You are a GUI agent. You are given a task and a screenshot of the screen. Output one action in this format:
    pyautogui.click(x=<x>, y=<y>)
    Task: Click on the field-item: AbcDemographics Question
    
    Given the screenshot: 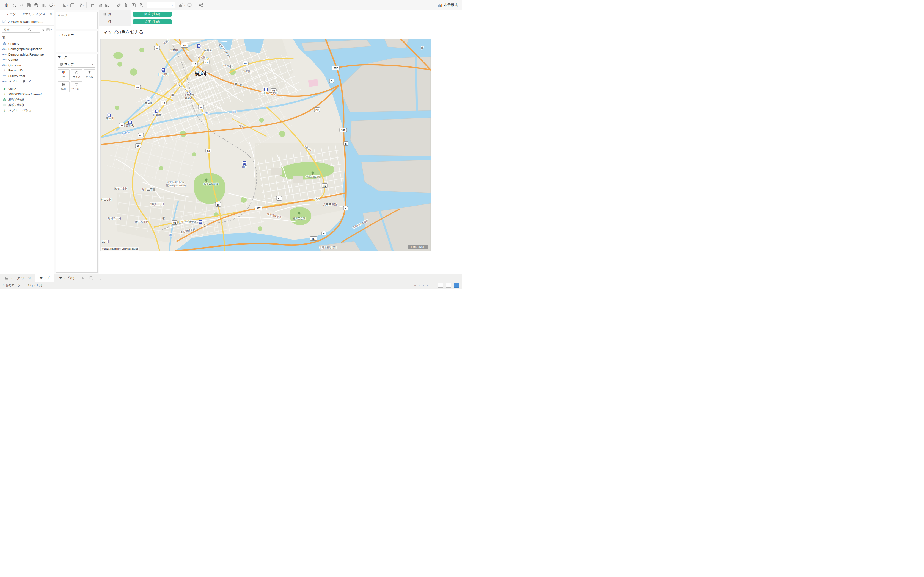 What is the action you would take?
    pyautogui.click(x=27, y=49)
    